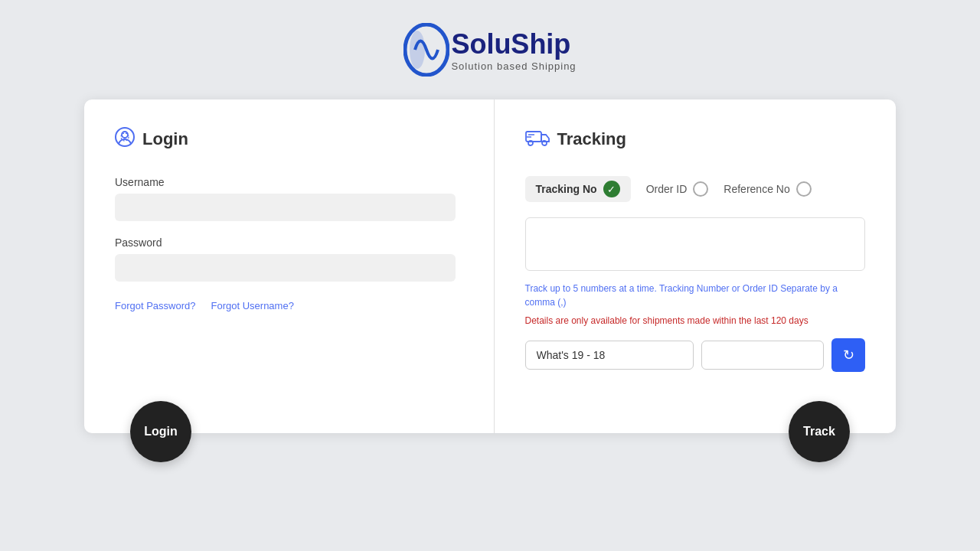  What do you see at coordinates (285, 139) in the screenshot?
I see `login-panel-title: Login` at bounding box center [285, 139].